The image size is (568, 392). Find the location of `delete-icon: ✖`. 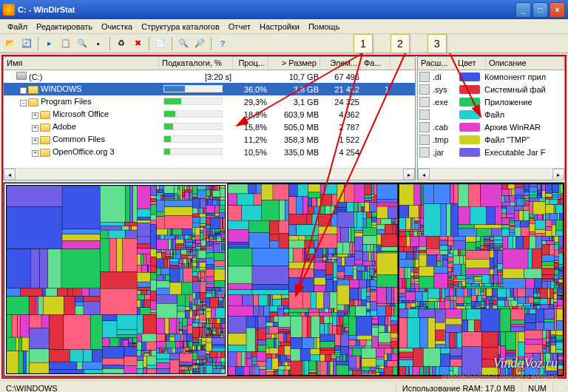

delete-icon: ✖ is located at coordinates (138, 44).